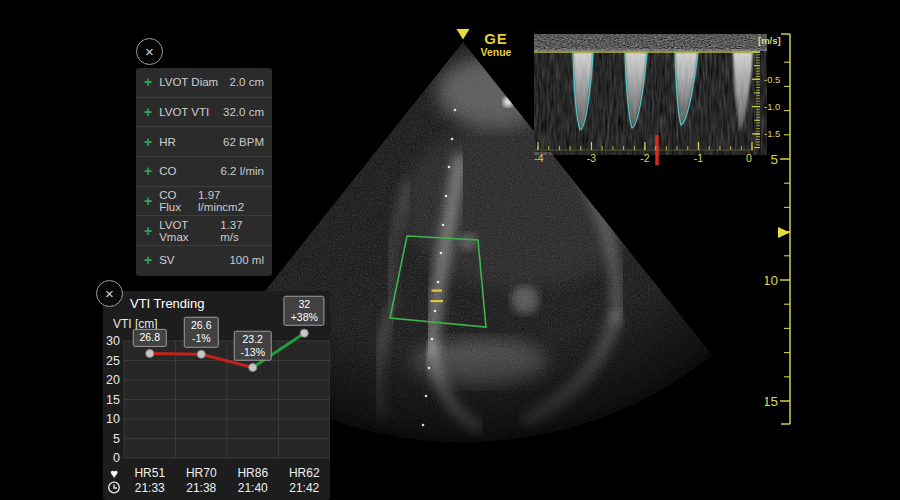 The width and height of the screenshot is (900, 500). Describe the element at coordinates (253, 488) in the screenshot. I see `svg-text: 21:40` at that location.